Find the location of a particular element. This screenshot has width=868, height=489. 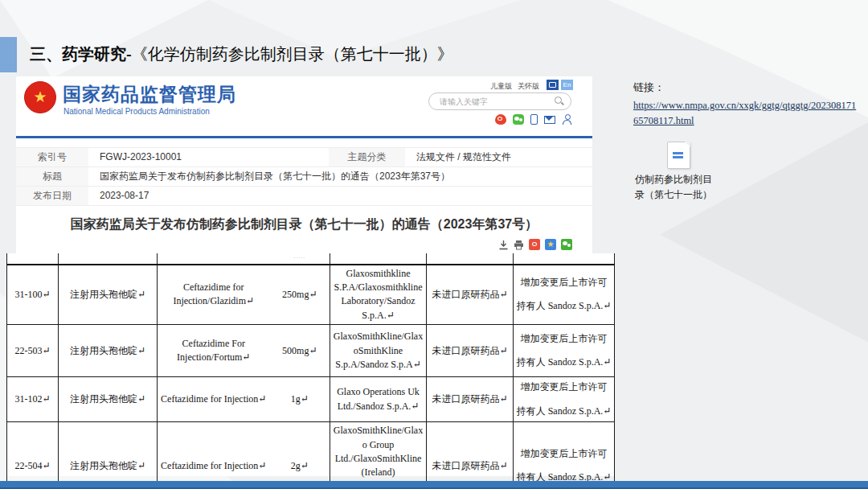

nmpa-notice-link: https://www.nmpa.gov.cn/xxgk/ggtg/qtggtg… is located at coordinates (745, 114).